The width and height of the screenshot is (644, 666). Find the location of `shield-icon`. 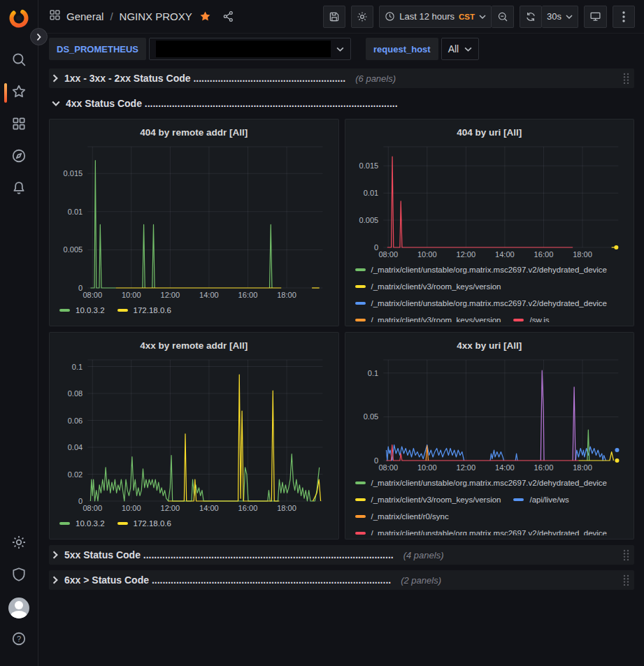

shield-icon is located at coordinates (19, 576).